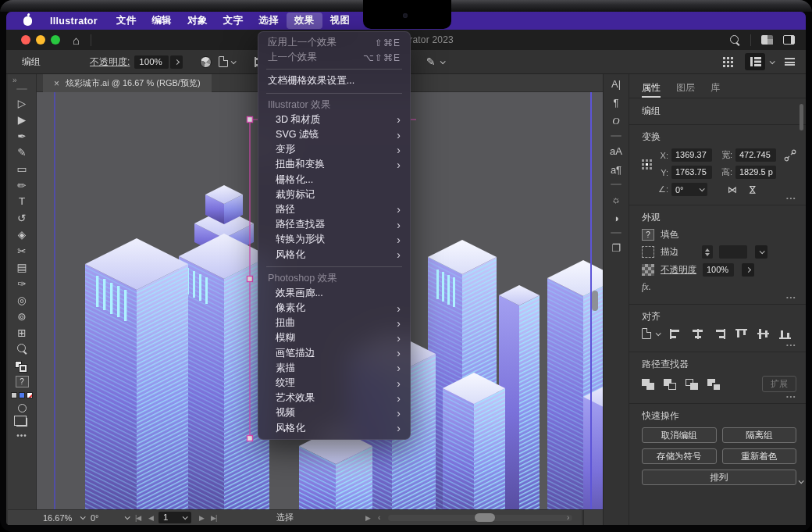 The height and width of the screenshot is (532, 812). I want to click on draw-mode-icon, so click(22, 408).